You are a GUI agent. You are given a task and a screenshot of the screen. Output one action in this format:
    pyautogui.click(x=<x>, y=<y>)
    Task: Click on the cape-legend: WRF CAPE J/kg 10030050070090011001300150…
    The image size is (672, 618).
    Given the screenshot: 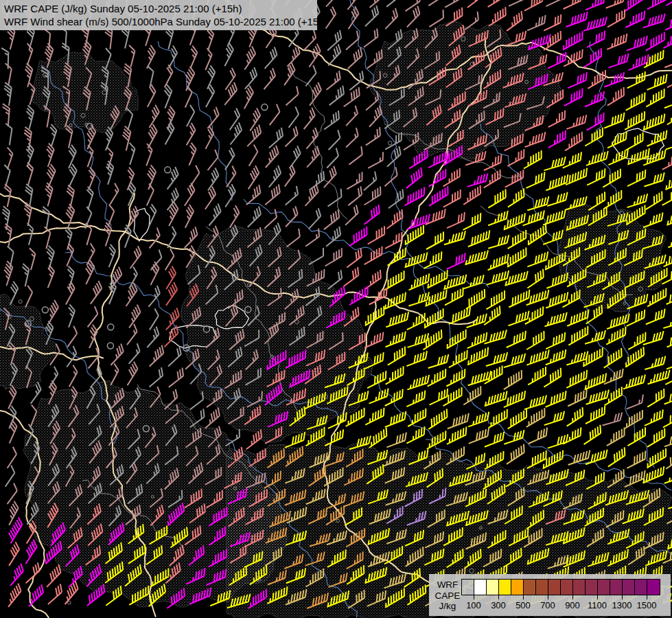 What is the action you would take?
    pyautogui.click(x=550, y=595)
    